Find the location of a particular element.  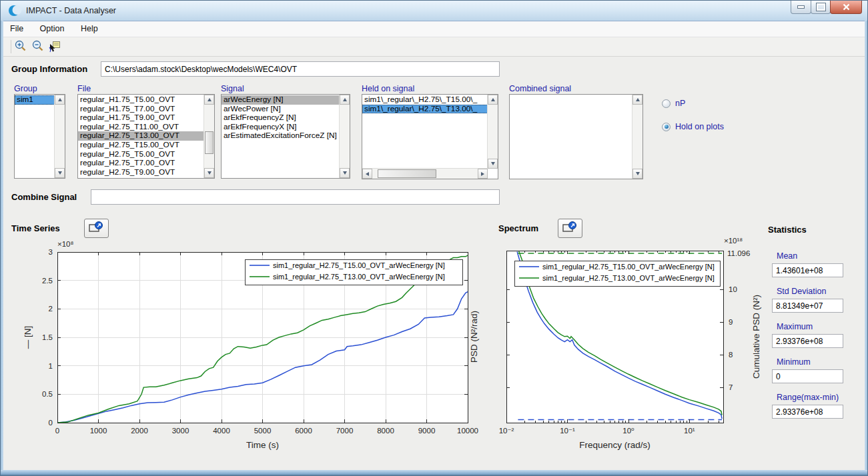

list-item: regular_H2.75_T13.00_OVT is located at coordinates (141, 136).